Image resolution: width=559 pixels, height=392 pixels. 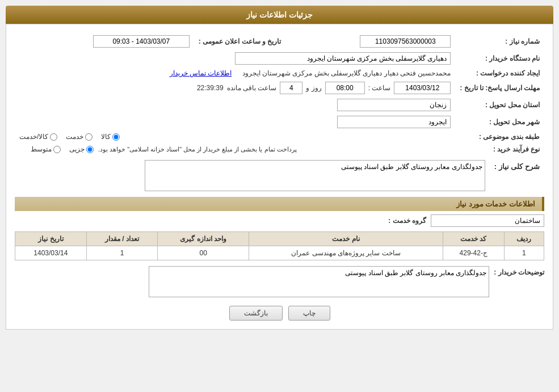 I want to click on buyer-desc-row: توضیحات خریدار :, so click(x=279, y=281).